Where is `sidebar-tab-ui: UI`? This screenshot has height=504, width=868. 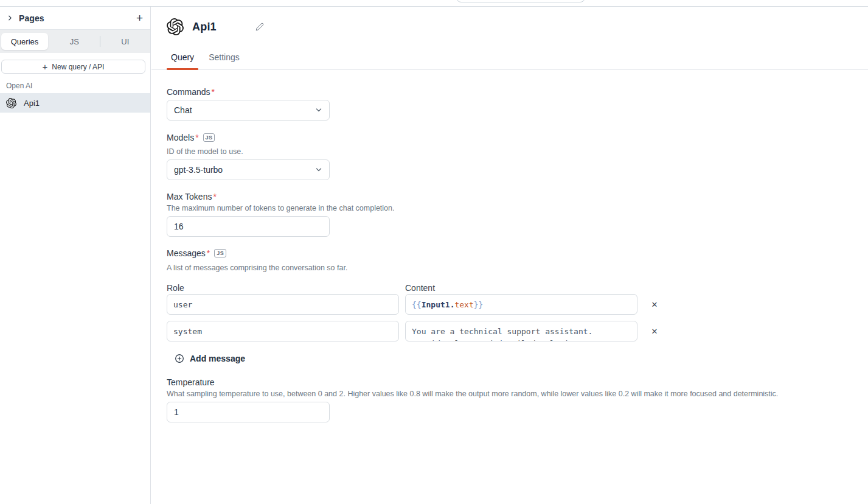 sidebar-tab-ui: UI is located at coordinates (125, 41).